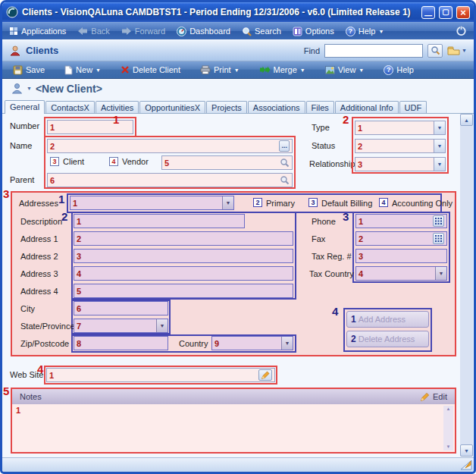 The image size is (476, 474). I want to click on power-button, so click(461, 32).